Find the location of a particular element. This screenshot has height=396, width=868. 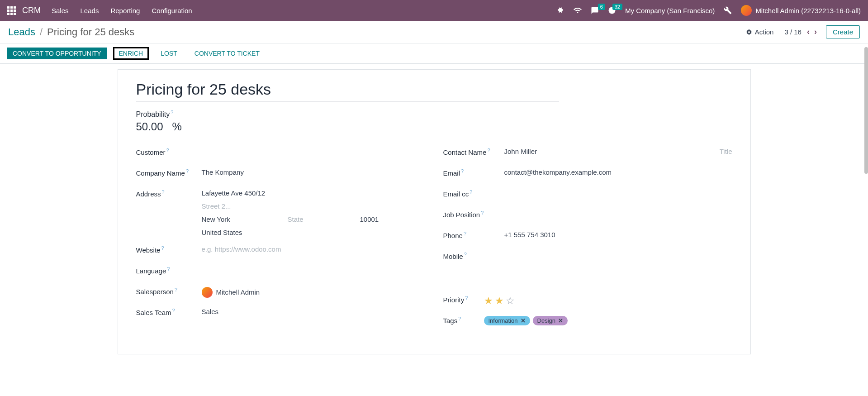

menu-configuration: Configuration is located at coordinates (172, 11).